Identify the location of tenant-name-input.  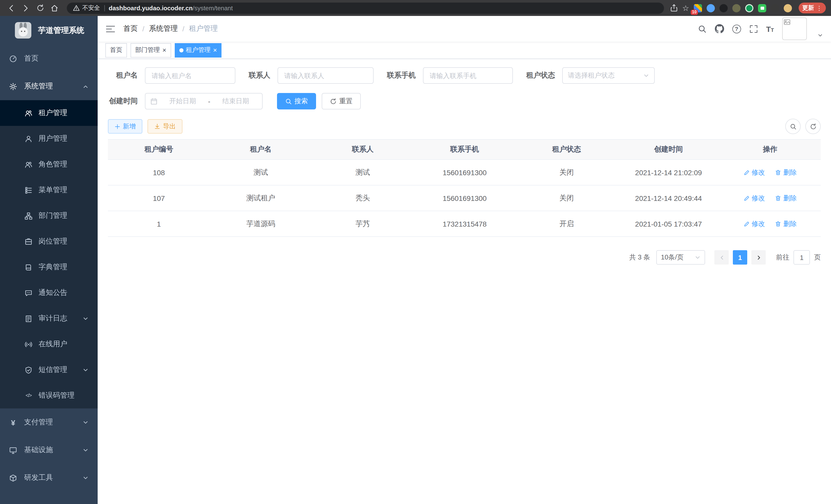
(190, 76).